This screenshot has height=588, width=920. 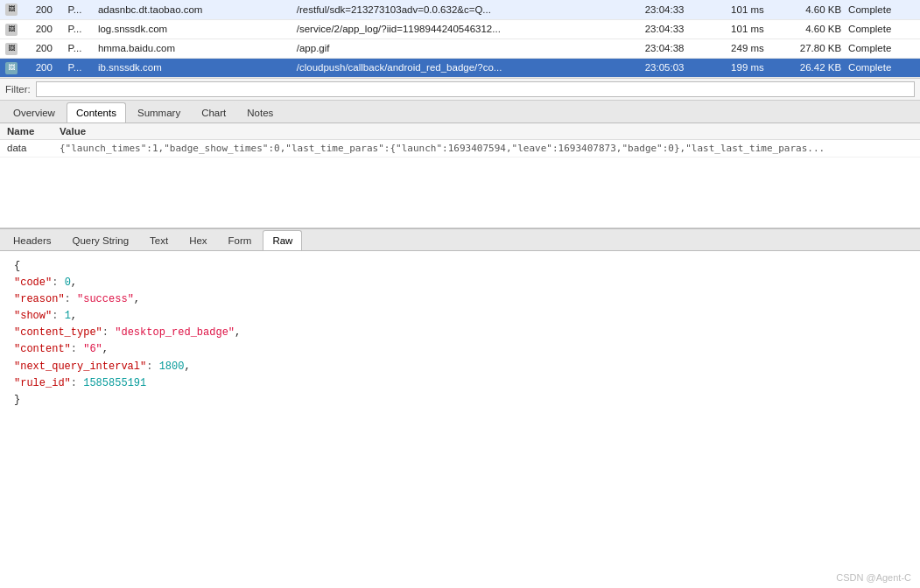 What do you see at coordinates (735, 48) in the screenshot?
I see `row-duration: 249 ms` at bounding box center [735, 48].